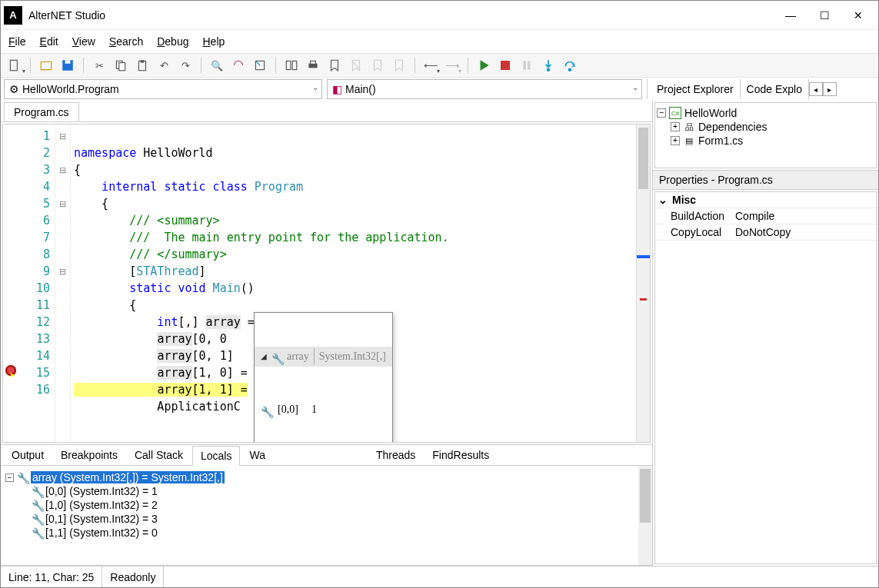 Image resolution: width=879 pixels, height=588 pixels. What do you see at coordinates (68, 65) in the screenshot?
I see `save-icon` at bounding box center [68, 65].